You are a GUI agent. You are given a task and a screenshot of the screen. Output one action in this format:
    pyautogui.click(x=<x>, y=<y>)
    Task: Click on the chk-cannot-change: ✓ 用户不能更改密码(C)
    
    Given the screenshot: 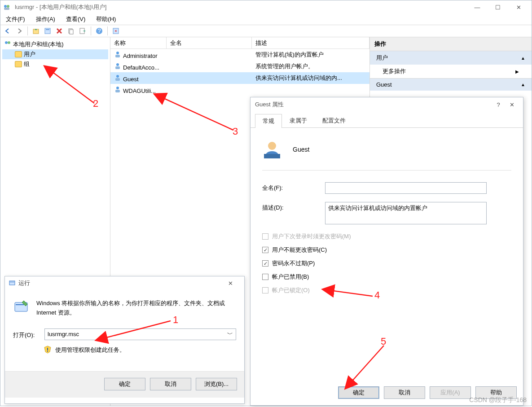 What is the action you would take?
    pyautogui.click(x=387, y=250)
    